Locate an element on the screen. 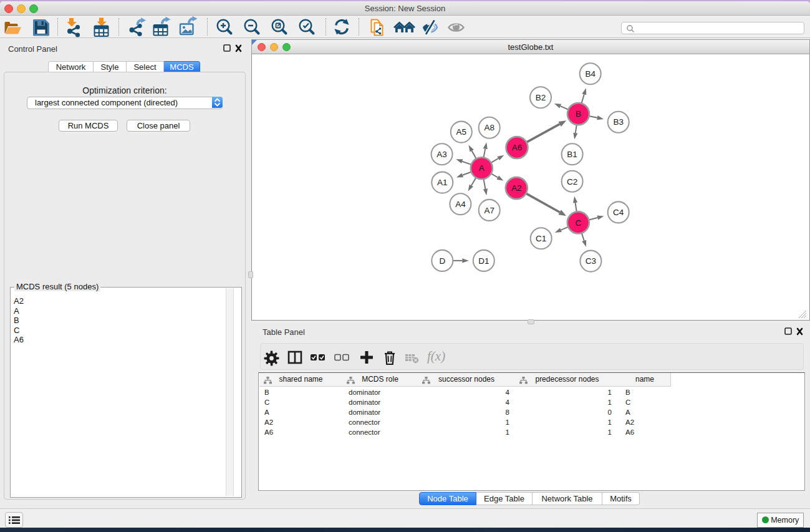  svg-text: C2 is located at coordinates (572, 182).